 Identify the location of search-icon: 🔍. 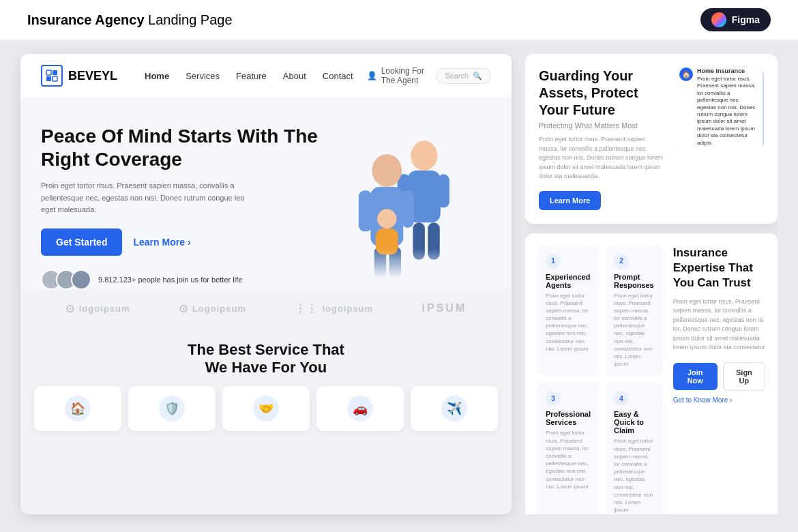
(477, 76).